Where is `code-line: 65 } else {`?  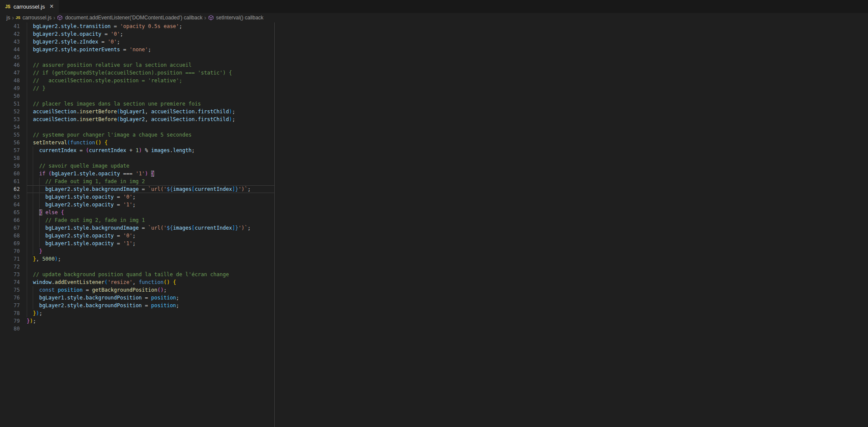
code-line: 65 } else { is located at coordinates (137, 212).